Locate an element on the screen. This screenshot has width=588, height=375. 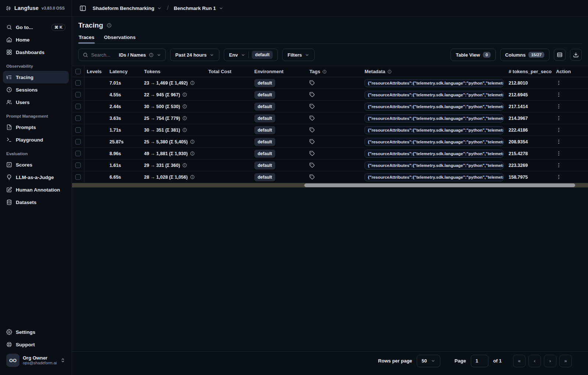
sidebar-item-llm-judge: LLM-as-a-Judge is located at coordinates (36, 177).